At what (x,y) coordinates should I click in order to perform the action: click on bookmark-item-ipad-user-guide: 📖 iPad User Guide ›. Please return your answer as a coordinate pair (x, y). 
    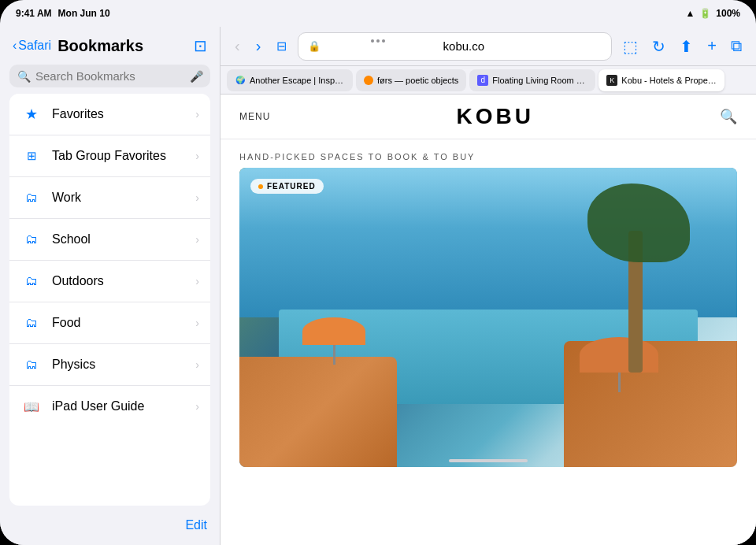
    Looking at the image, I should click on (110, 406).